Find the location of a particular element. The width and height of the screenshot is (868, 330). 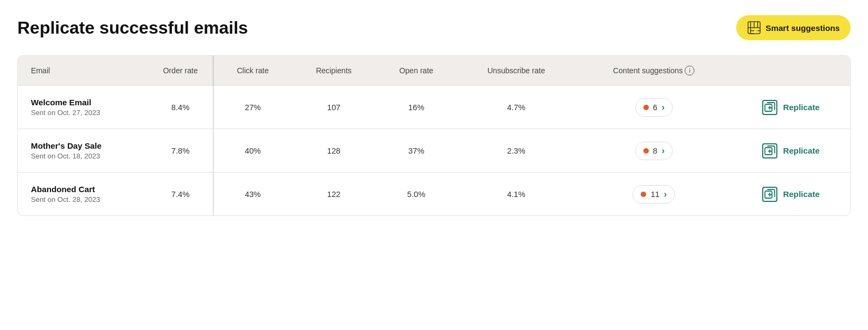

suggestions-pill-0: 6 › is located at coordinates (654, 107).